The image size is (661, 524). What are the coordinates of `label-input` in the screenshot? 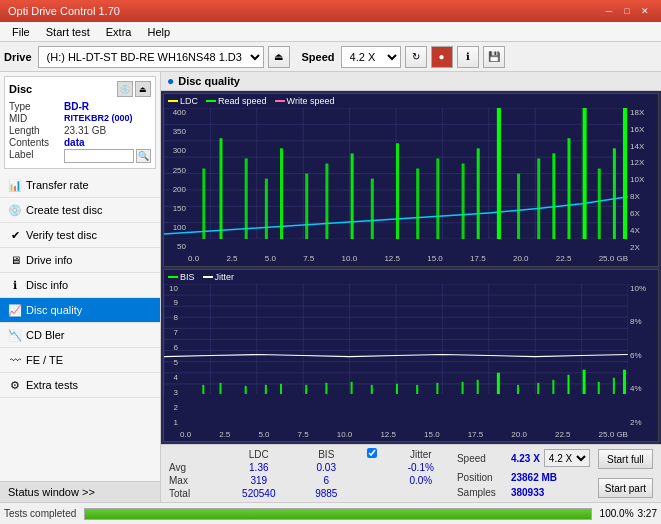 It's located at (99, 156).